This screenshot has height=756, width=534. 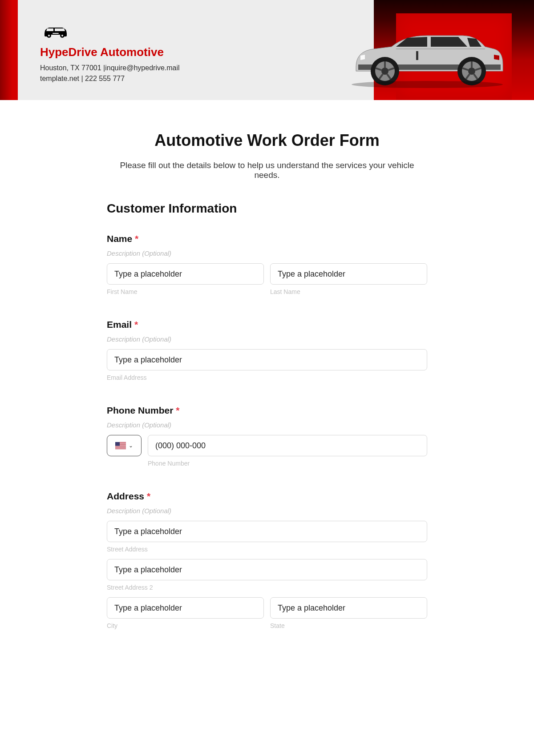 I want to click on sublabel-last-name: Last Name, so click(x=349, y=292).